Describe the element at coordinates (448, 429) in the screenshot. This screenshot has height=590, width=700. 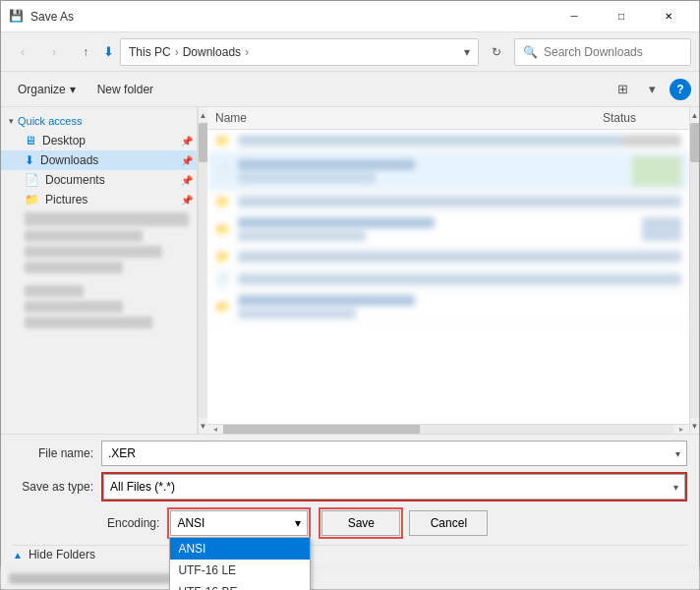
I see `horizontal-scrollbar: ◂ ▸` at that location.